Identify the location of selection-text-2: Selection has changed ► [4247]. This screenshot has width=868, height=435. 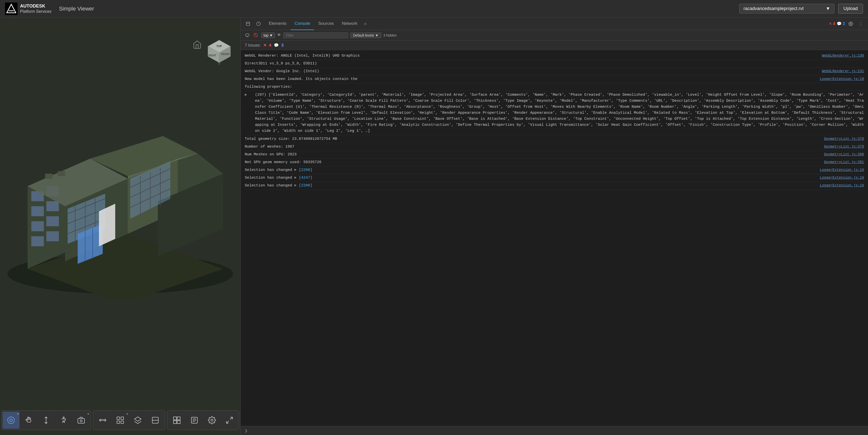
(278, 178).